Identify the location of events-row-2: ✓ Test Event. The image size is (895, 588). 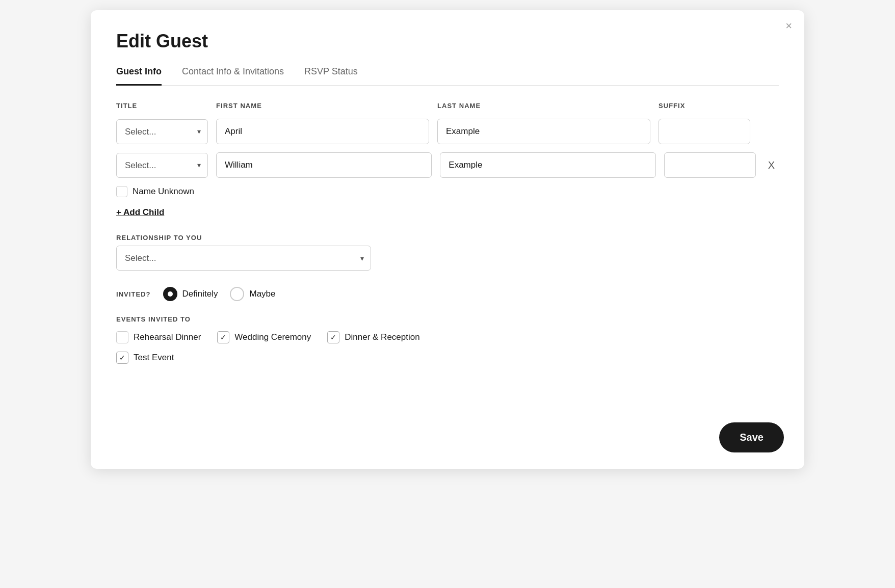
(447, 358).